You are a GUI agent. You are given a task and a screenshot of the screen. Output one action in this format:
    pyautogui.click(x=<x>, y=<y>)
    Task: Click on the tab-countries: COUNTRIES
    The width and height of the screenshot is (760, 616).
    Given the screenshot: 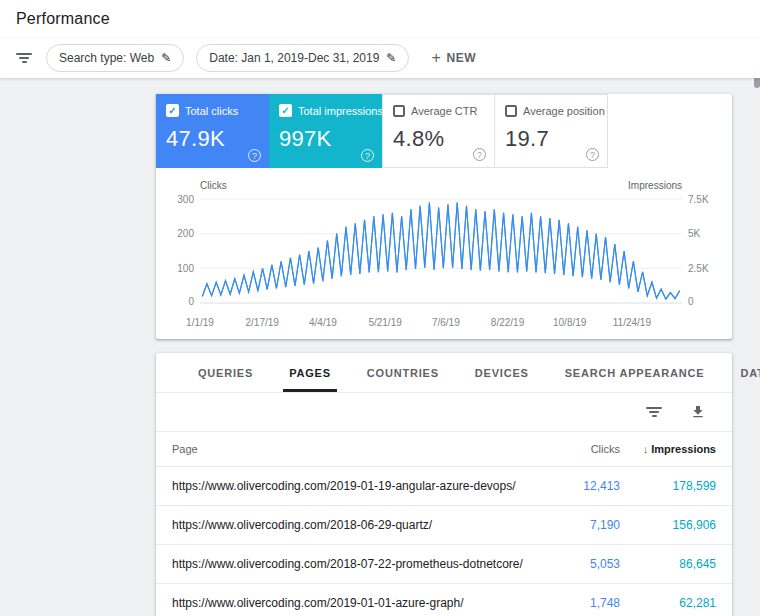 What is the action you would take?
    pyautogui.click(x=403, y=372)
    